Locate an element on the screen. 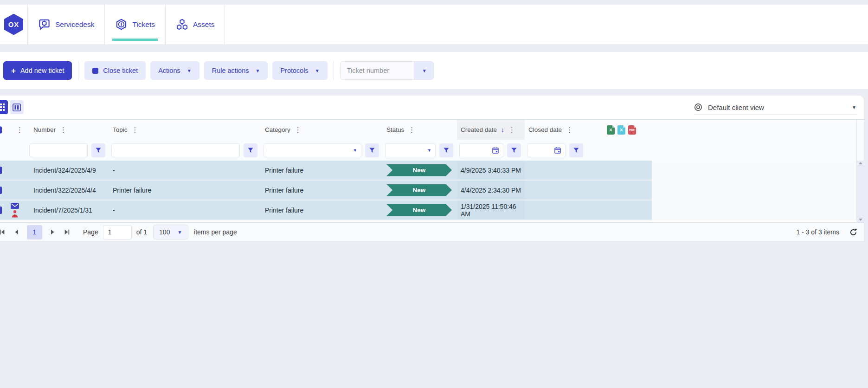 Image resolution: width=868 pixels, height=388 pixels. column-header-closed-date: Closed date ⋮ X X PDF is located at coordinates (588, 130).